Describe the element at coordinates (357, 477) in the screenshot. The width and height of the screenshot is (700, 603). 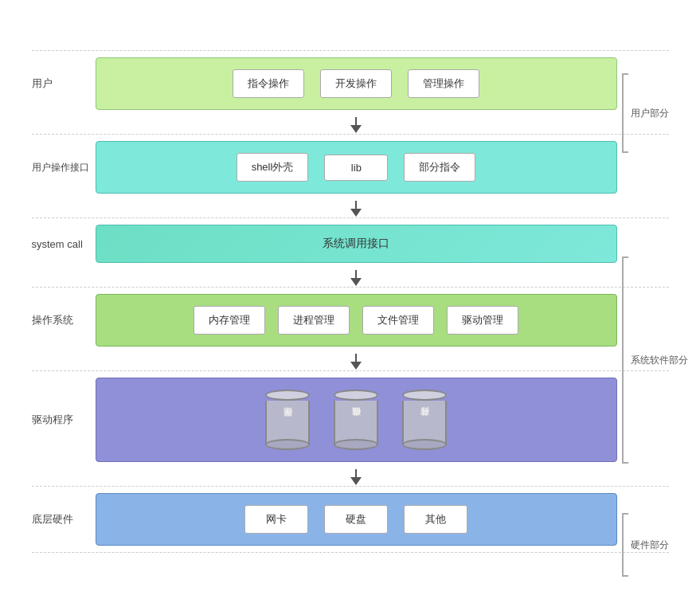
I see `arrow-5-content` at that location.